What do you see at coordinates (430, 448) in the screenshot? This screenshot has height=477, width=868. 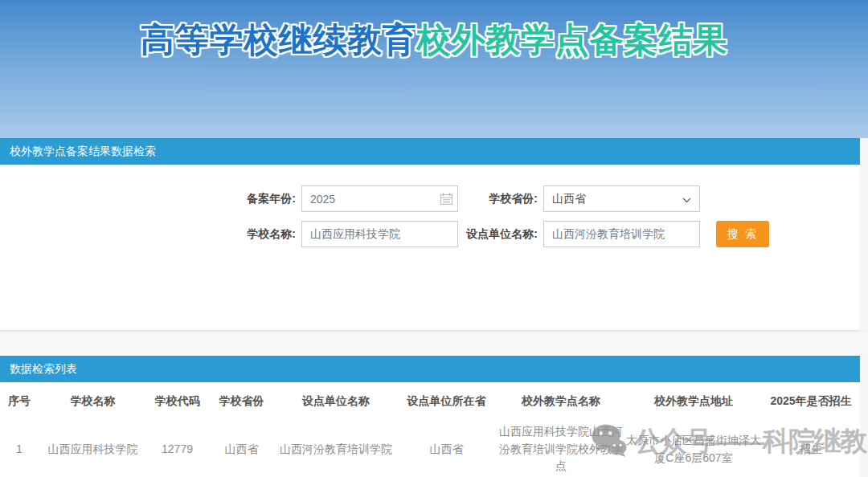 I see `table-row: 1 山西应用科技学院 12779 山西省 山西河汾教育培训学院 山西省 山西应用…` at bounding box center [430, 448].